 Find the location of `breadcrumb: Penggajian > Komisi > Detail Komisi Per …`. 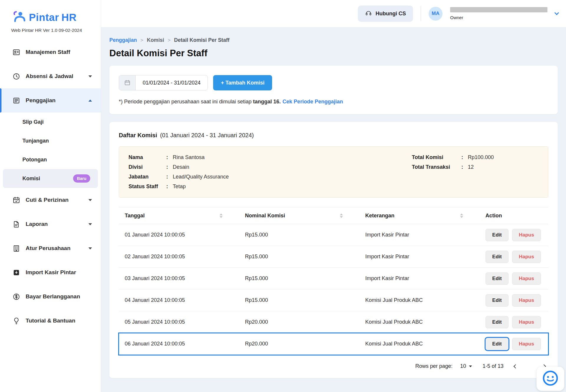

breadcrumb: Penggajian > Komisi > Detail Komisi Per … is located at coordinates (334, 40).